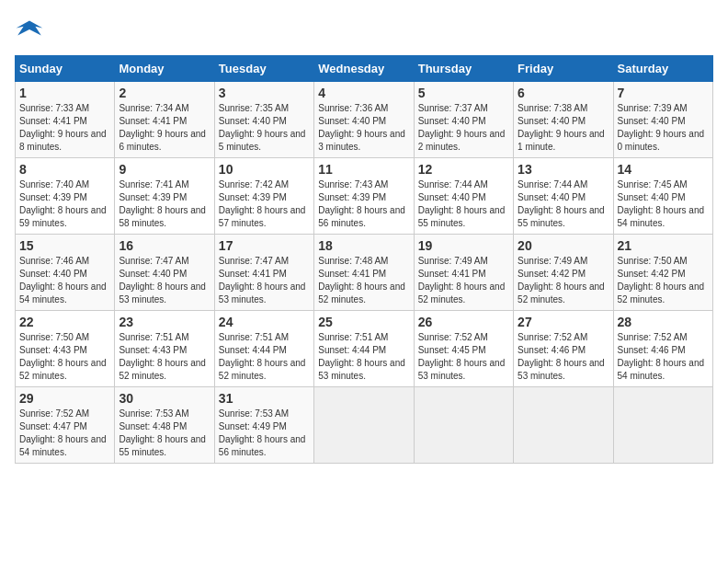 This screenshot has width=728, height=563. What do you see at coordinates (364, 272) in the screenshot?
I see `calendar-cell: 18Sunrise: 7:48 AM Sunset: 4:41 PM Dayli…` at bounding box center [364, 272].